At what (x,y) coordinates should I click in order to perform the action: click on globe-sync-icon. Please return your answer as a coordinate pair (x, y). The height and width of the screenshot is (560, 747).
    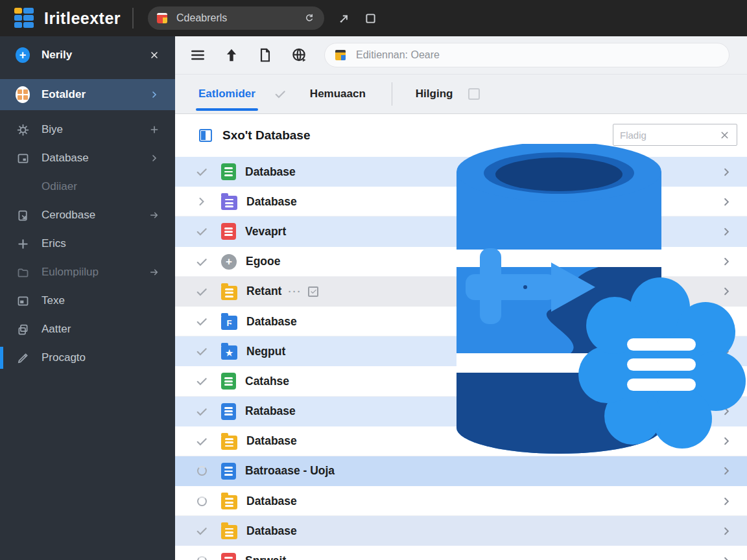
    Looking at the image, I should click on (299, 55).